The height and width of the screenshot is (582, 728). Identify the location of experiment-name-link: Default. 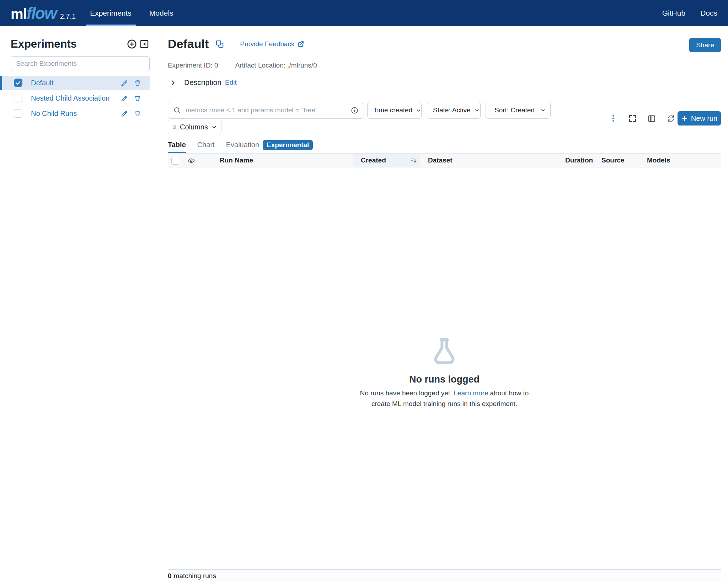
(42, 83).